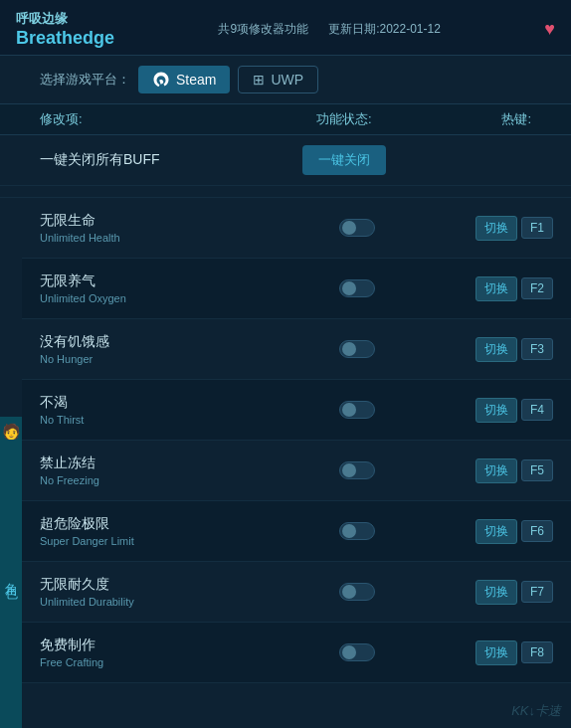 The image size is (571, 728). I want to click on cheat-hotkey-col: 切换 F3, so click(491, 350).